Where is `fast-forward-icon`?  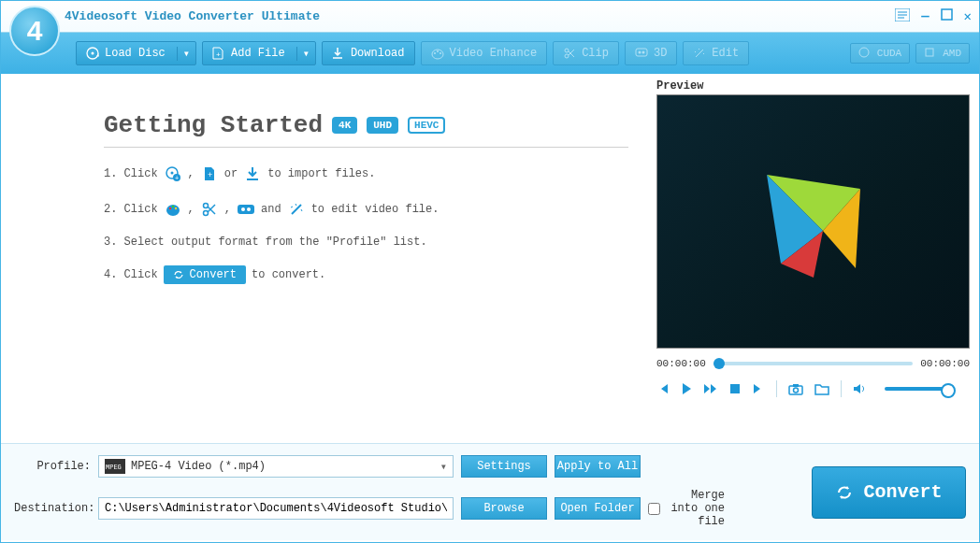 fast-forward-icon is located at coordinates (711, 389).